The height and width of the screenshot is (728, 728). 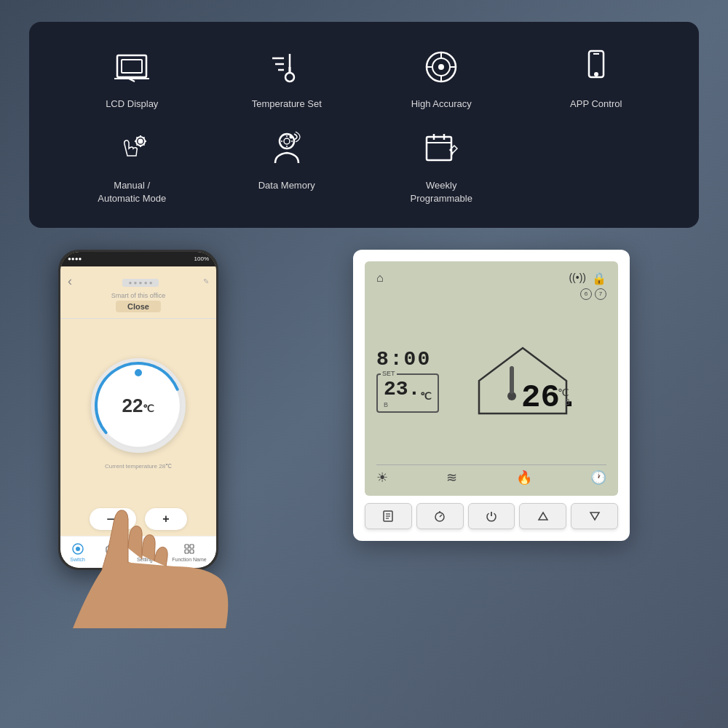 What do you see at coordinates (287, 186) in the screenshot?
I see `data-memory-label: Data Memory` at bounding box center [287, 186].